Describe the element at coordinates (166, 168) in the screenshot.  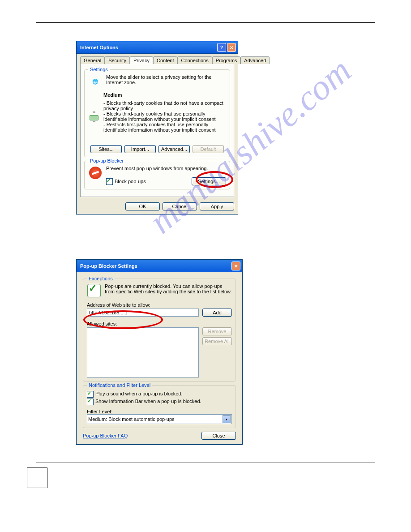
I see `popup-intro: Prevent most pop-up windows from appeari…` at that location.